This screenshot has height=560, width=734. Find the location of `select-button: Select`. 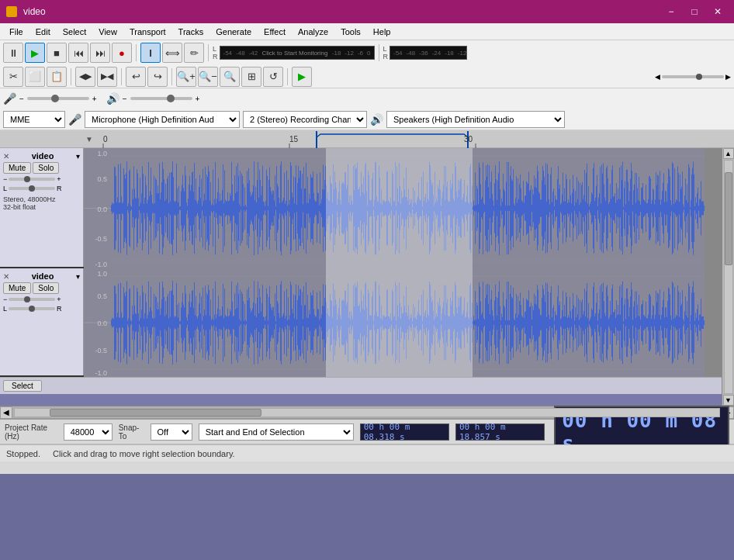

select-button: Select is located at coordinates (23, 386).